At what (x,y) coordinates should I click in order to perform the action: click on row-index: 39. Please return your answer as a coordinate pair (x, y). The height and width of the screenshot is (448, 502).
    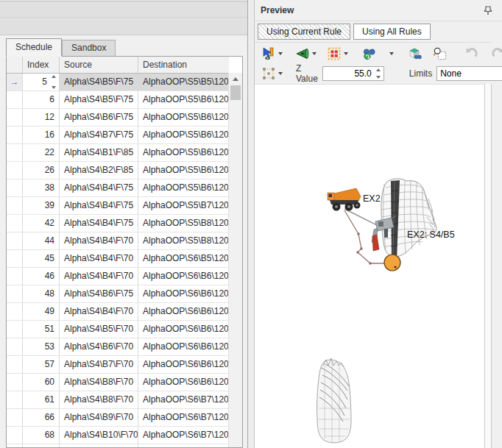
    Looking at the image, I should click on (41, 206).